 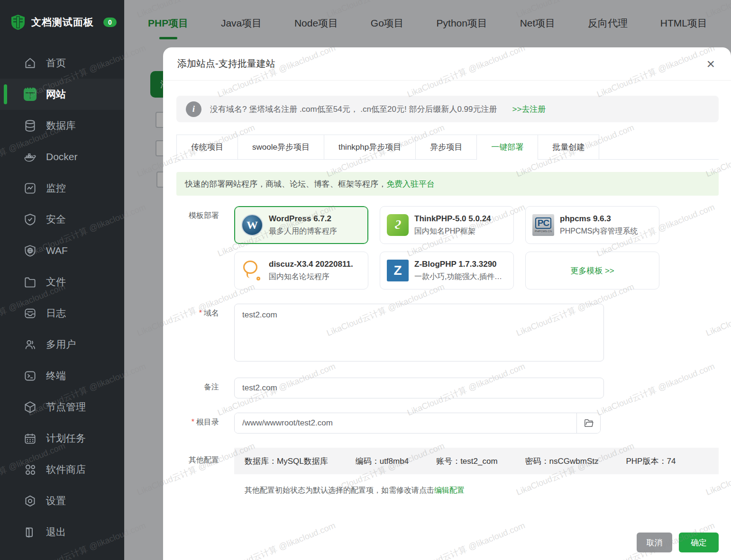 What do you see at coordinates (62, 470) in the screenshot?
I see `sidebar-item-appstore: 软件商店` at bounding box center [62, 470].